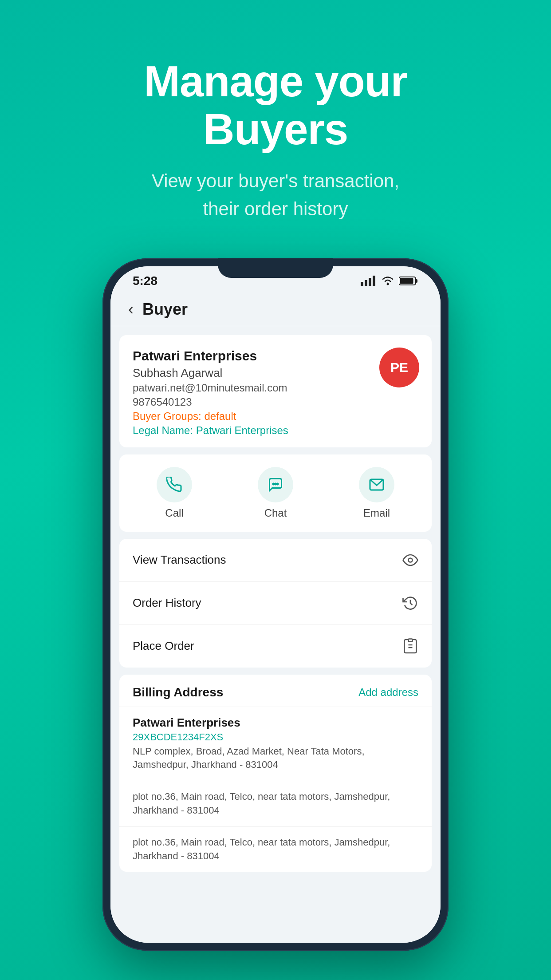 This screenshot has width=551, height=980. I want to click on menu-list: View Transactions Order History, so click(276, 603).